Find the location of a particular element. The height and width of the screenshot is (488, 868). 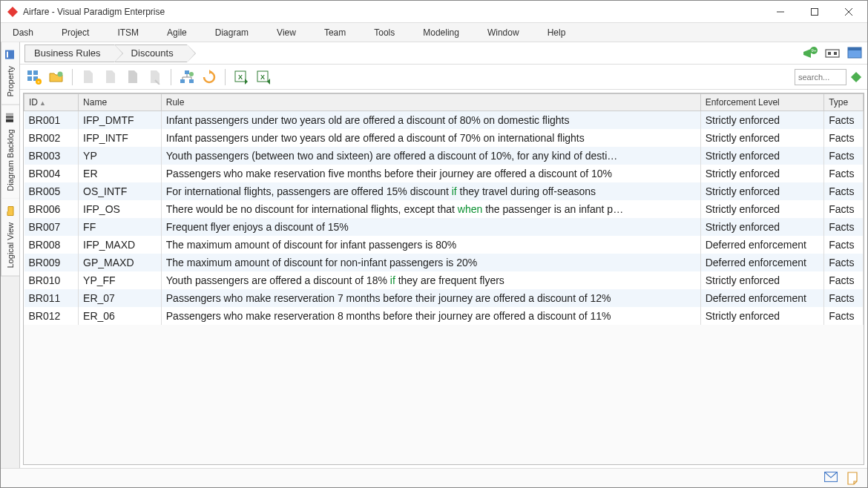

menu-team: Team is located at coordinates (335, 33).